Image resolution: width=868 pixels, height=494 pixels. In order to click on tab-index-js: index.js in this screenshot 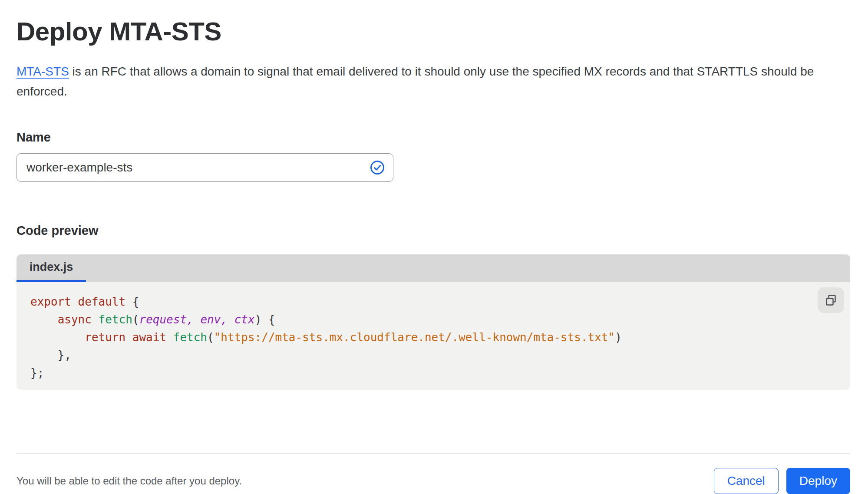, I will do `click(51, 268)`.